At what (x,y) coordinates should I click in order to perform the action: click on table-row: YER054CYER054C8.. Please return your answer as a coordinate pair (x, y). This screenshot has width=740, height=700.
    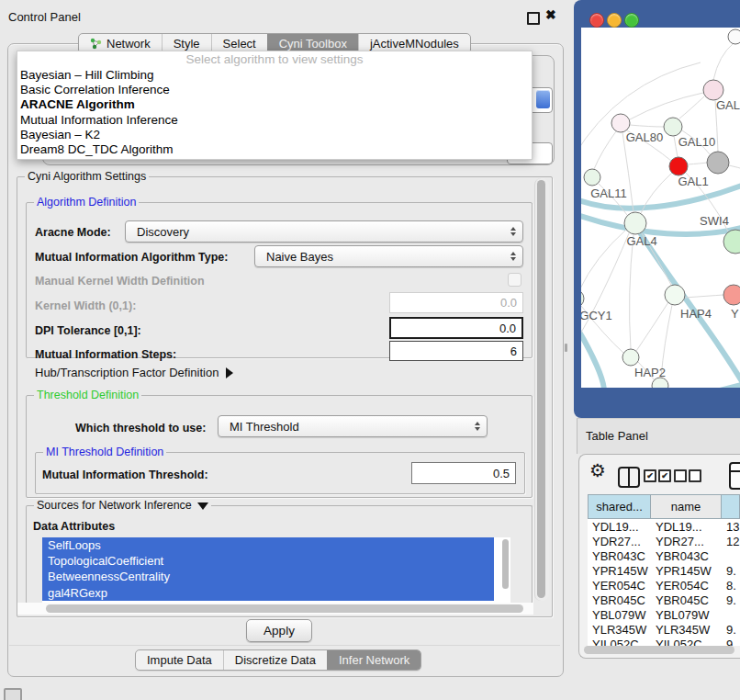
    Looking at the image, I should click on (664, 585).